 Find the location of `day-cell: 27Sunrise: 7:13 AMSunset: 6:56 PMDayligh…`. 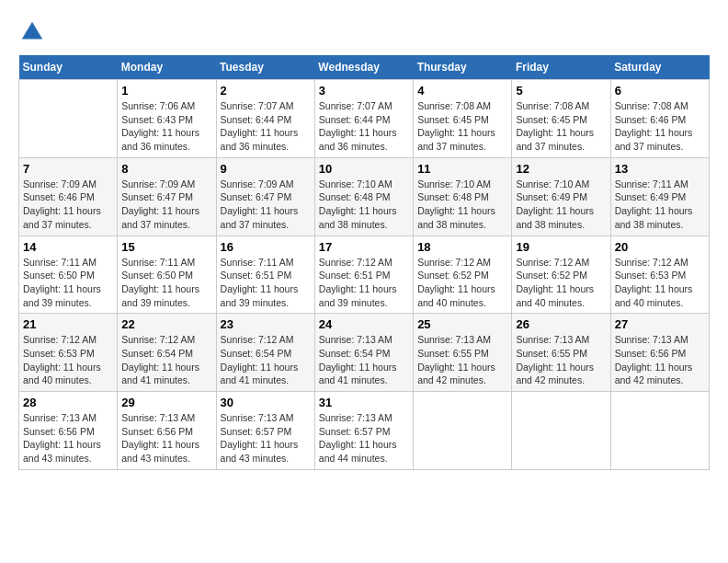

day-cell: 27Sunrise: 7:13 AMSunset: 6:56 PMDayligh… is located at coordinates (660, 353).